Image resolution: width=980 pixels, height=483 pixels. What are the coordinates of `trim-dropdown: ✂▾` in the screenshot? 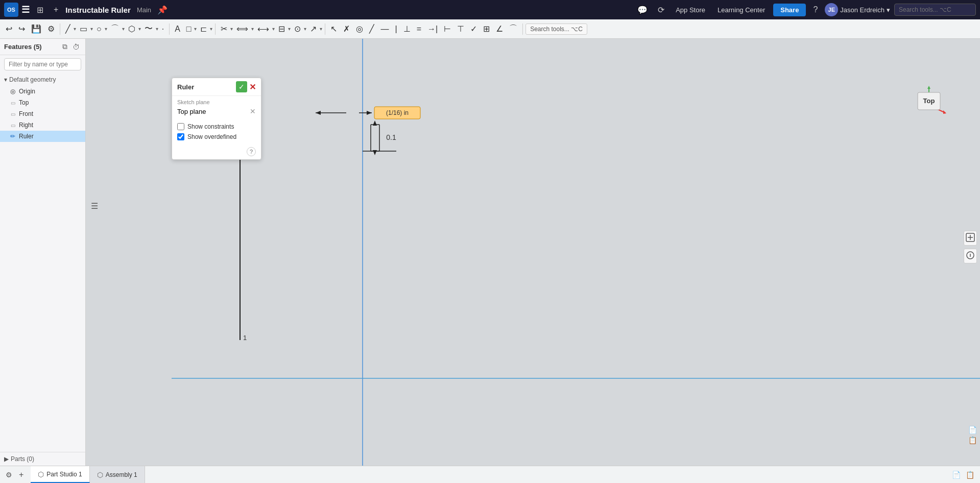 It's located at (226, 29).